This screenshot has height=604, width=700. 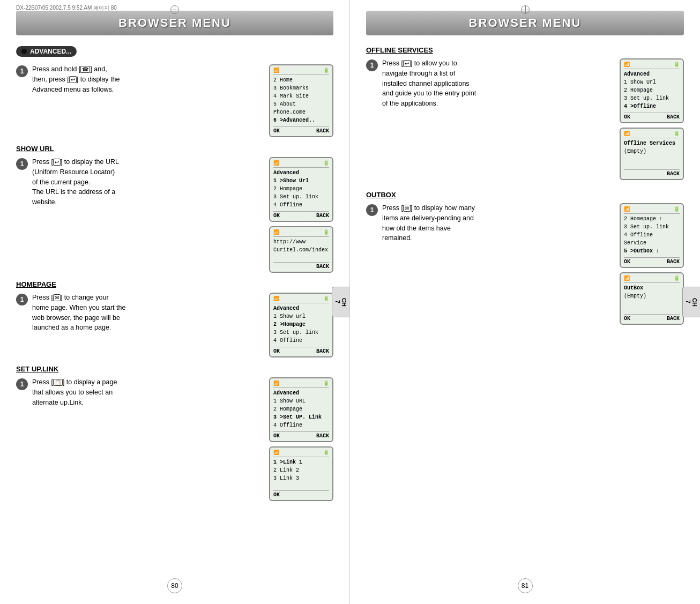 What do you see at coordinates (299, 215) in the screenshot?
I see `show-url-screens: 📶🔋 Advanced 1 >Show Url 2 Hompage 3 Set …` at bounding box center [299, 215].